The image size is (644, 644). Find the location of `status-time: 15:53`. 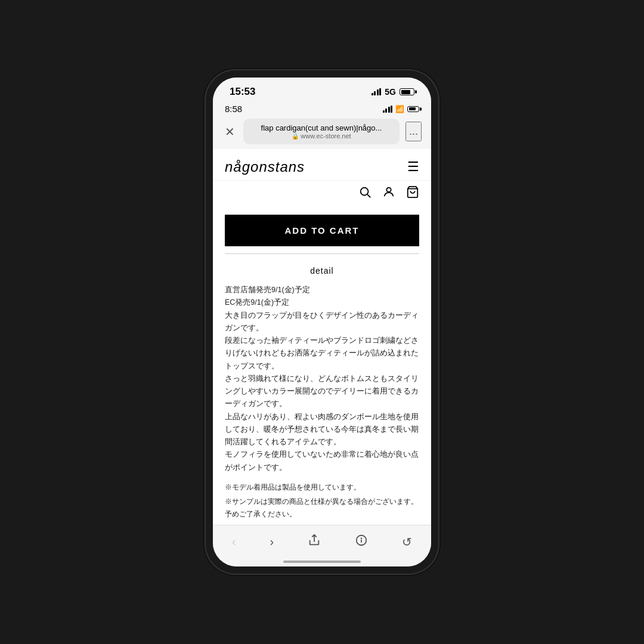

status-time: 15:53 is located at coordinates (242, 92).